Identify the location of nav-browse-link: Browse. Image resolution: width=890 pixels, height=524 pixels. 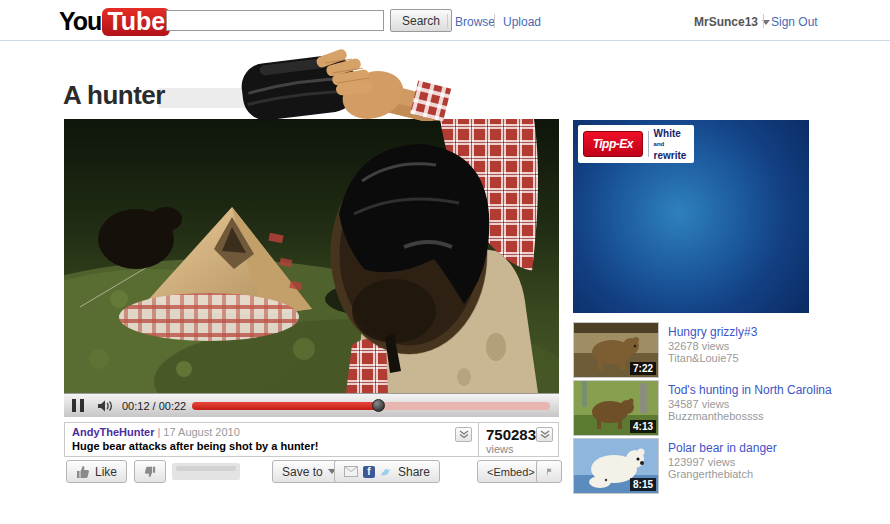
(475, 22).